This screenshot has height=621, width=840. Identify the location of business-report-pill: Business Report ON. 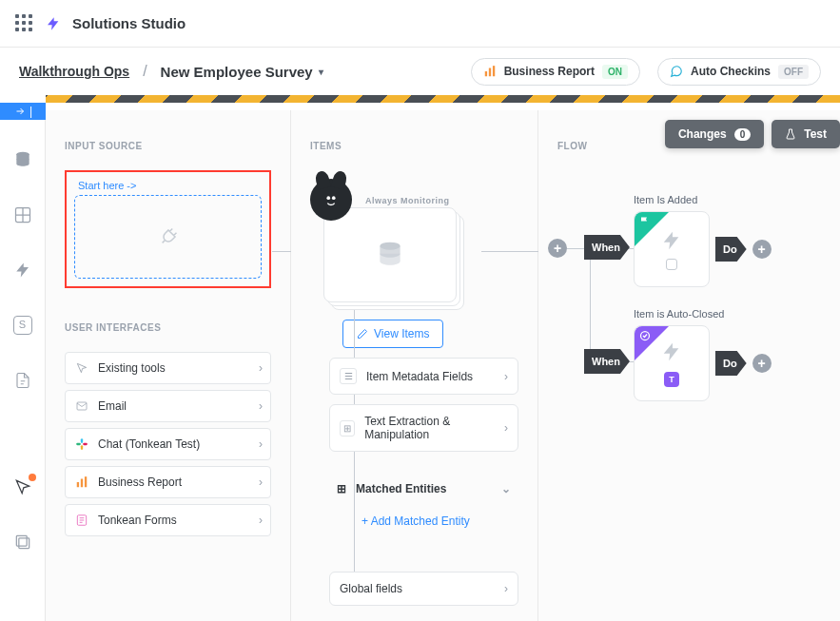
(556, 72).